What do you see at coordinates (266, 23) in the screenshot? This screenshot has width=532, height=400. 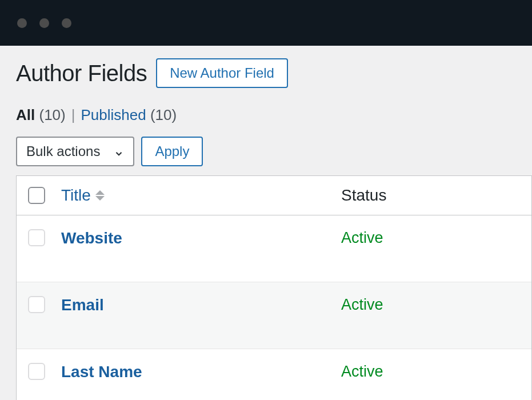 I see `window-titlebar` at bounding box center [266, 23].